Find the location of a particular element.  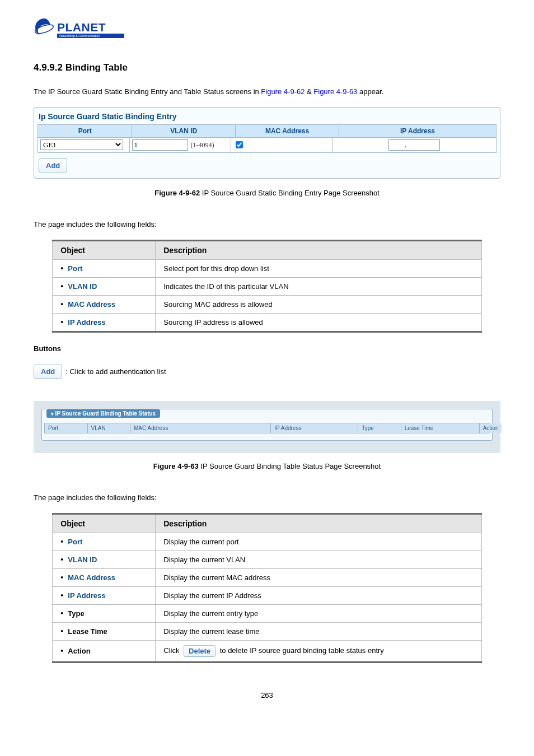

buttons-heading: Buttons is located at coordinates (267, 349).